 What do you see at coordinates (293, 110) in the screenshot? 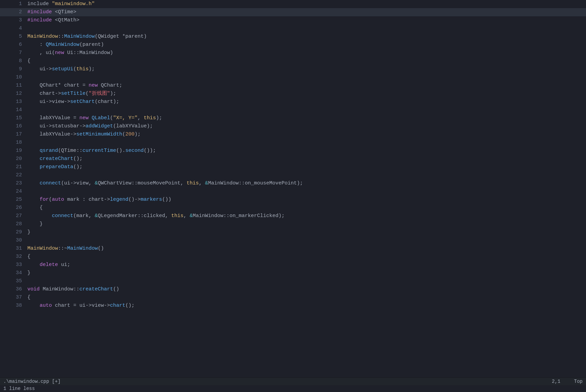
I see `table-row: 14` at bounding box center [293, 110].